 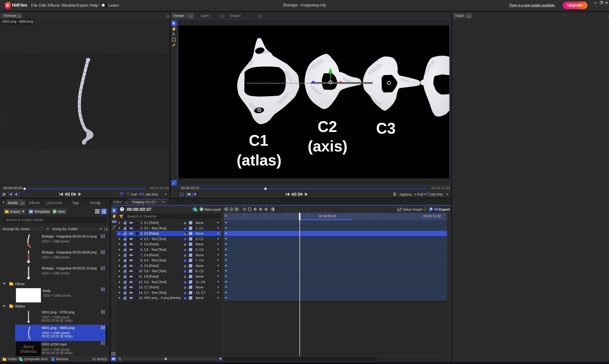 What do you see at coordinates (327, 127) in the screenshot?
I see `svg-text: C2` at bounding box center [327, 127].